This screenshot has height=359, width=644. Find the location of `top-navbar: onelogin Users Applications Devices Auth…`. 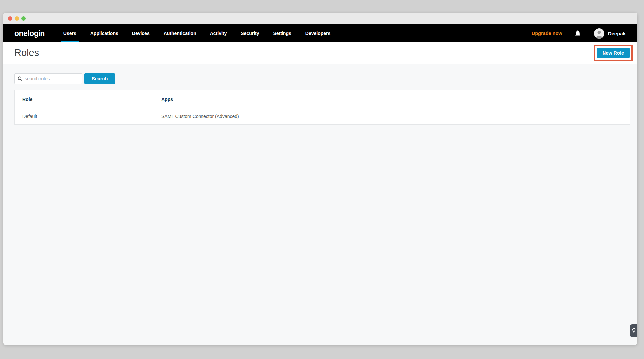

top-navbar: onelogin Users Applications Devices Auth… is located at coordinates (320, 33).